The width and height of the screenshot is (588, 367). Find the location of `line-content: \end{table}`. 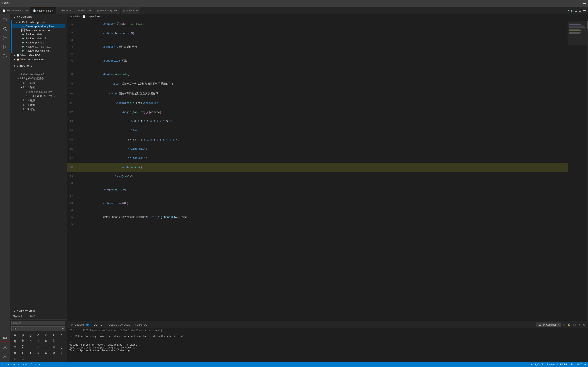

line-content: \end{table} is located at coordinates (322, 176).